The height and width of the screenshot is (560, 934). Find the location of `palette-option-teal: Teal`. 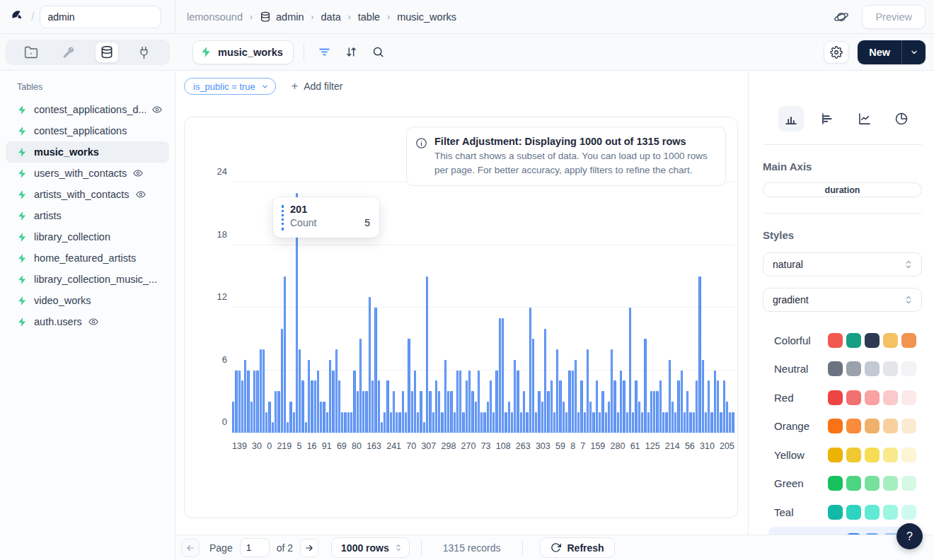

palette-option-teal: Teal is located at coordinates (845, 512).